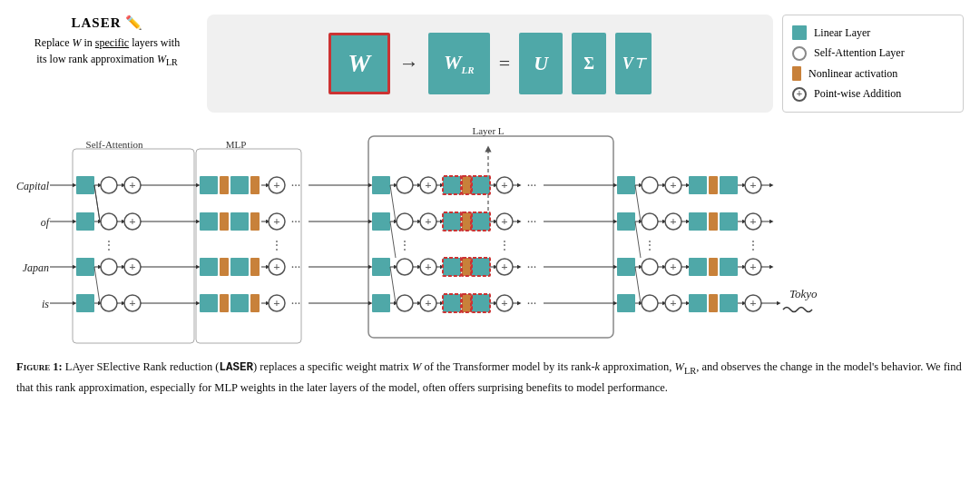 The height and width of the screenshot is (492, 980). I want to click on figure-number: Figure 1:, so click(40, 367).